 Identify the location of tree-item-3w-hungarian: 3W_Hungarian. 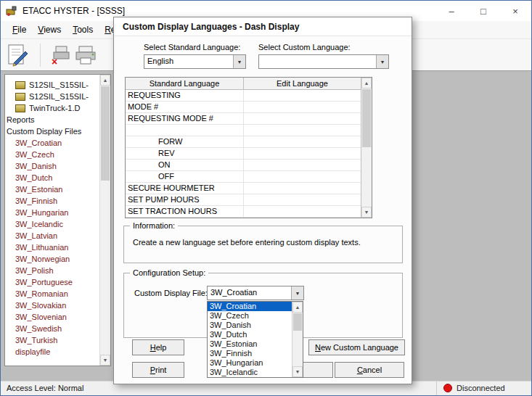
(52, 213).